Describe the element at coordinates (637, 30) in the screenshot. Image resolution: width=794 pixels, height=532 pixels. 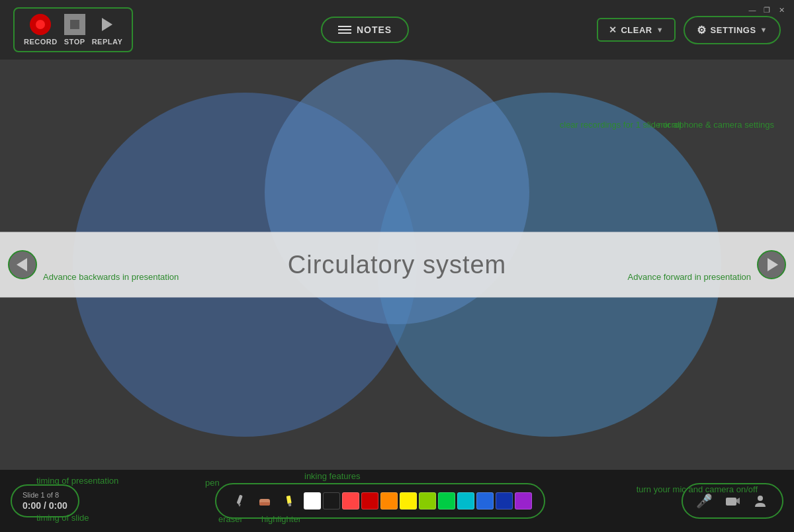
I see `clear-button: ✕ CLEAR ▼` at that location.